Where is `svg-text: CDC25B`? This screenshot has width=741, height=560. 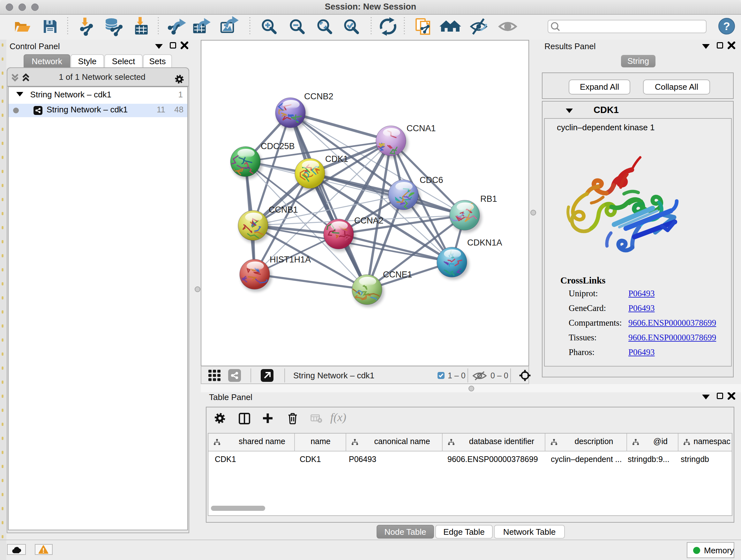 svg-text: CDC25B is located at coordinates (278, 146).